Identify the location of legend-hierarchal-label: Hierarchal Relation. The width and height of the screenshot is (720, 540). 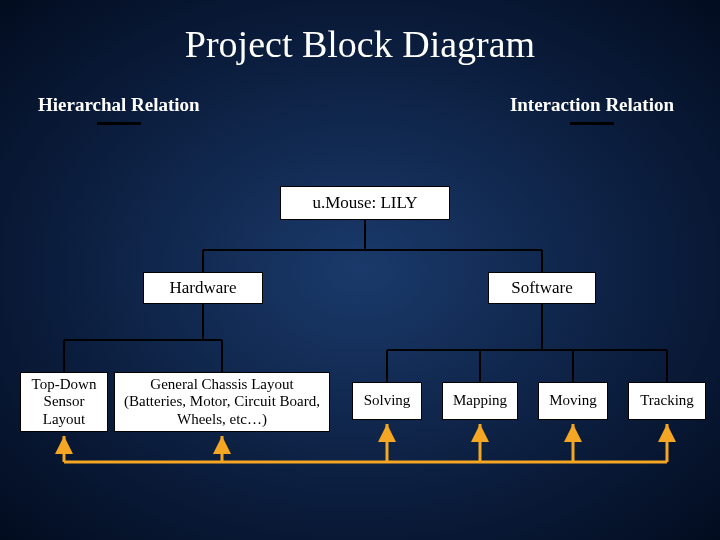
(119, 105).